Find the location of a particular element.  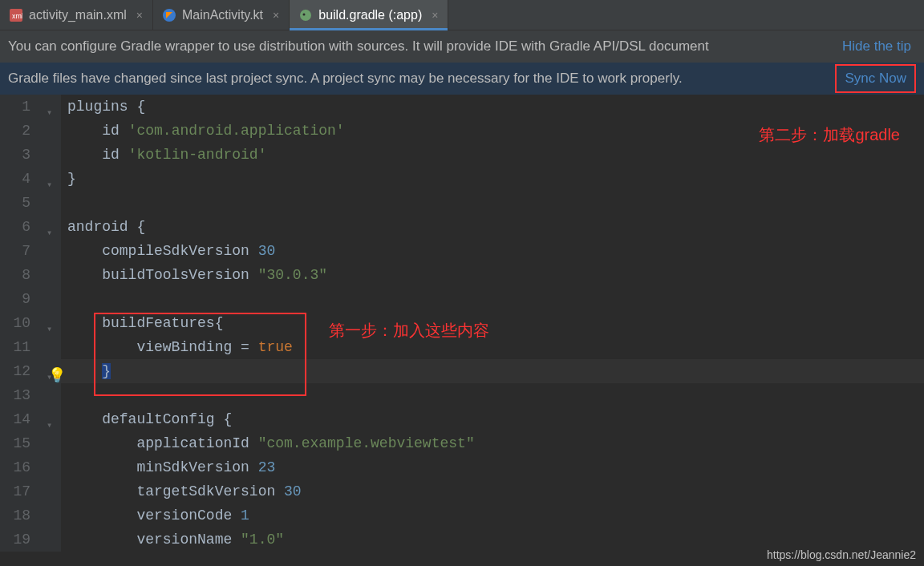

line-number: 2 is located at coordinates (15, 131).